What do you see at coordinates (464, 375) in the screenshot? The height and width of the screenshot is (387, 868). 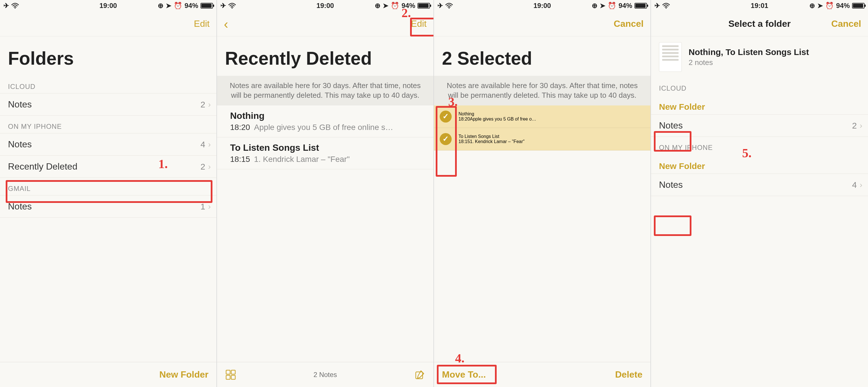 I see `move-to-button: Move To...` at bounding box center [464, 375].